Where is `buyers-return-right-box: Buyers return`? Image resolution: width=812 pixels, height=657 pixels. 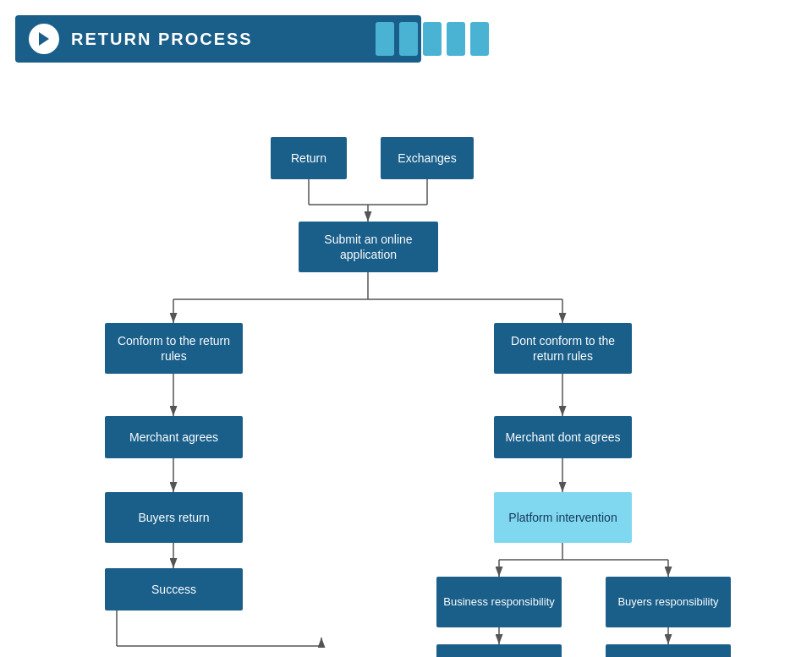 buyers-return-right-box: Buyers return is located at coordinates (499, 651).